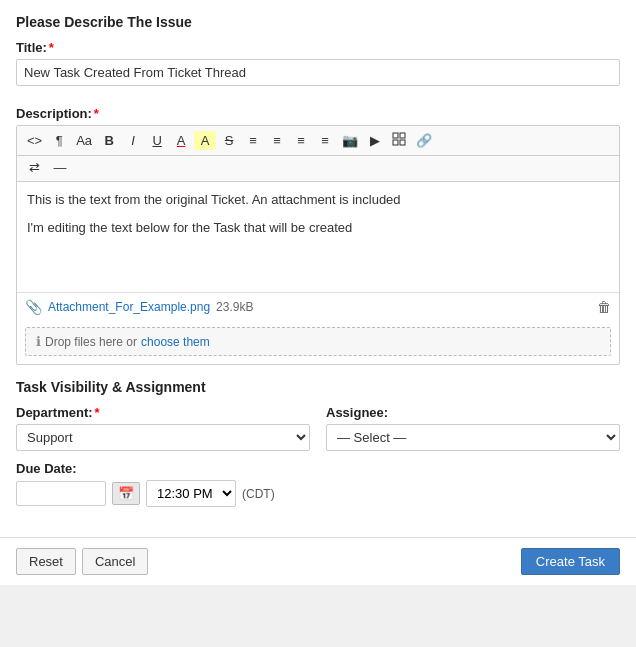  What do you see at coordinates (157, 140) in the screenshot?
I see `underline-btn: U` at bounding box center [157, 140].